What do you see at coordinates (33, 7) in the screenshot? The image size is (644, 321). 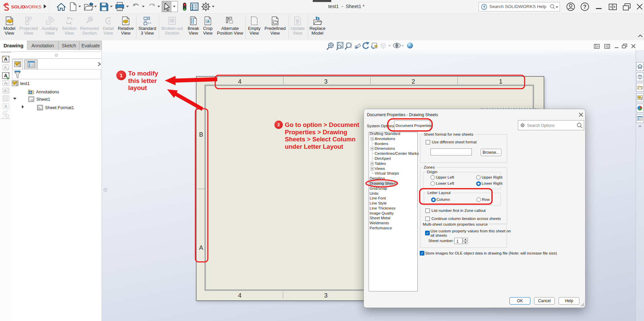 I see `svg-text: WORKS` at bounding box center [33, 7].